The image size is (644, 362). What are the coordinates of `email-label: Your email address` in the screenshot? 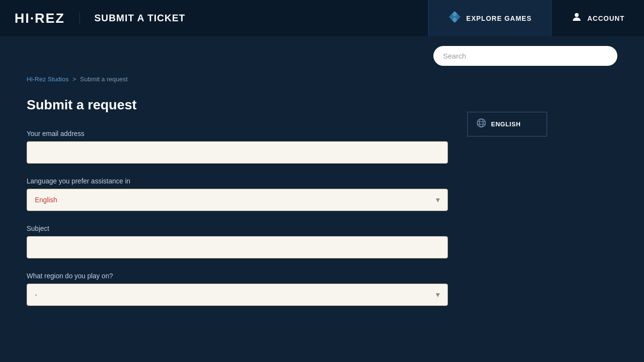 It's located at (237, 134).